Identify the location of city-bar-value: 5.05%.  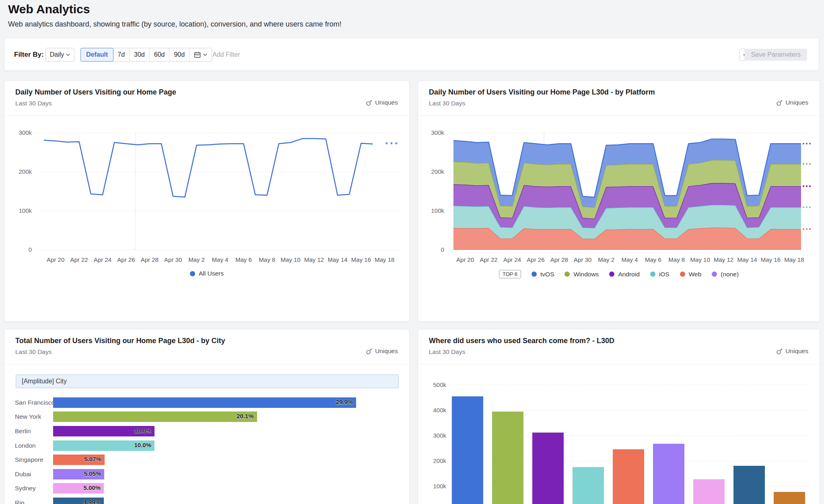
(93, 474).